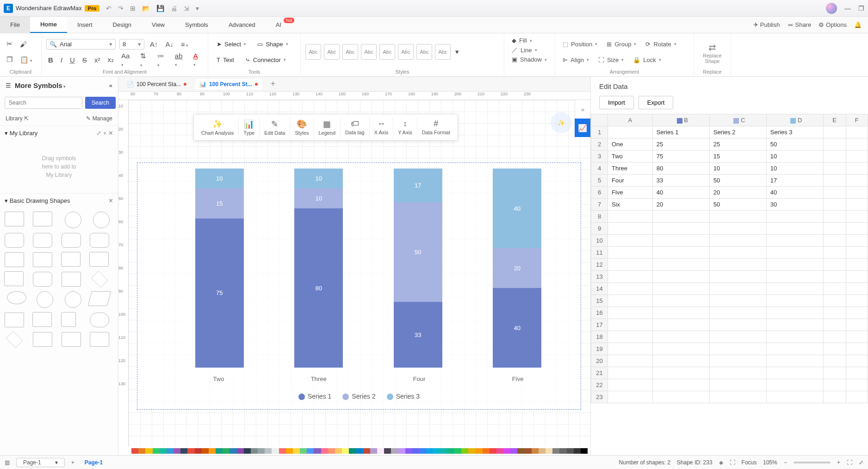 The width and height of the screenshot is (868, 469). What do you see at coordinates (197, 8) in the screenshot?
I see `more-icon: ▾` at bounding box center [197, 8].